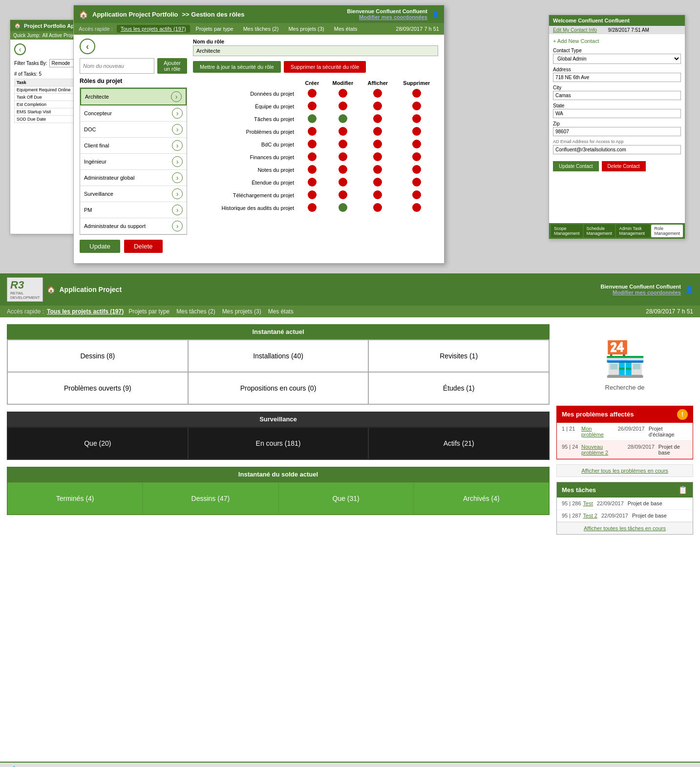 The height and width of the screenshot is (767, 700). Describe the element at coordinates (617, 132) in the screenshot. I see `zip-input` at that location.